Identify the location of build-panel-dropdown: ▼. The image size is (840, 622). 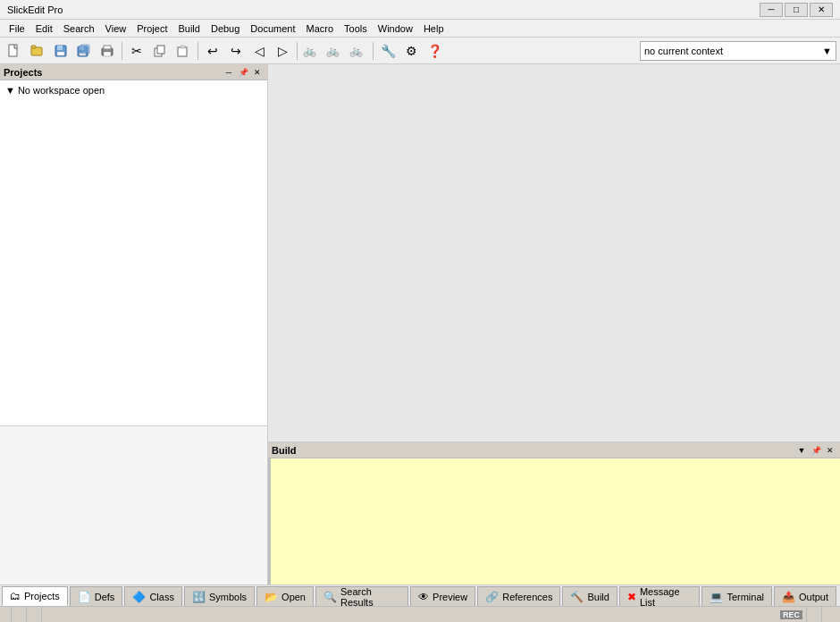
(802, 450).